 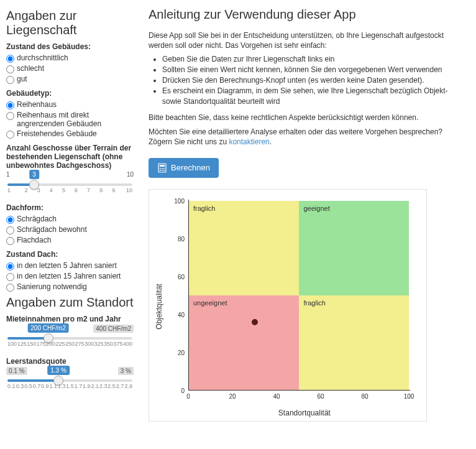 What do you see at coordinates (42, 58) in the screenshot?
I see `radio-label: durchschnittlich` at bounding box center [42, 58].